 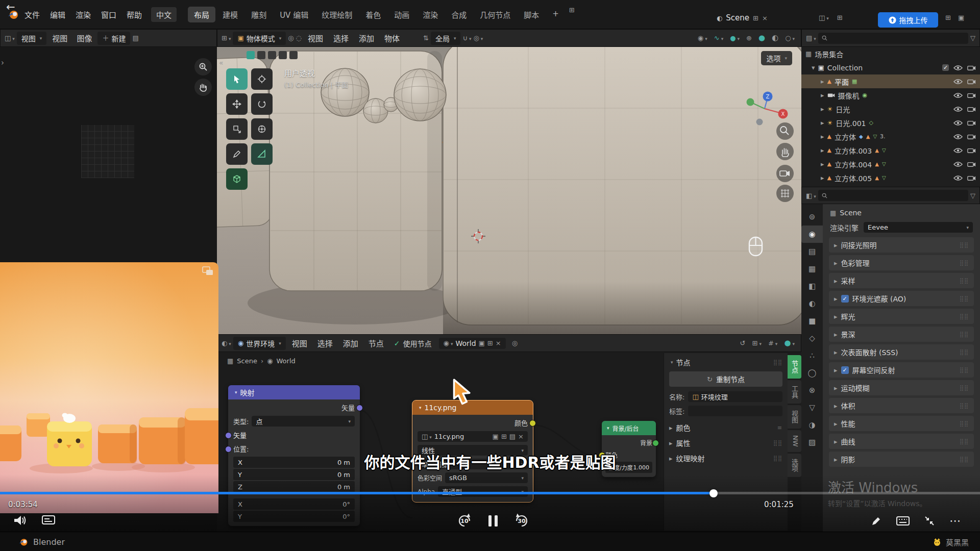 What do you see at coordinates (948, 17) in the screenshot?
I see `stack-icon: ⊞` at bounding box center [948, 17].